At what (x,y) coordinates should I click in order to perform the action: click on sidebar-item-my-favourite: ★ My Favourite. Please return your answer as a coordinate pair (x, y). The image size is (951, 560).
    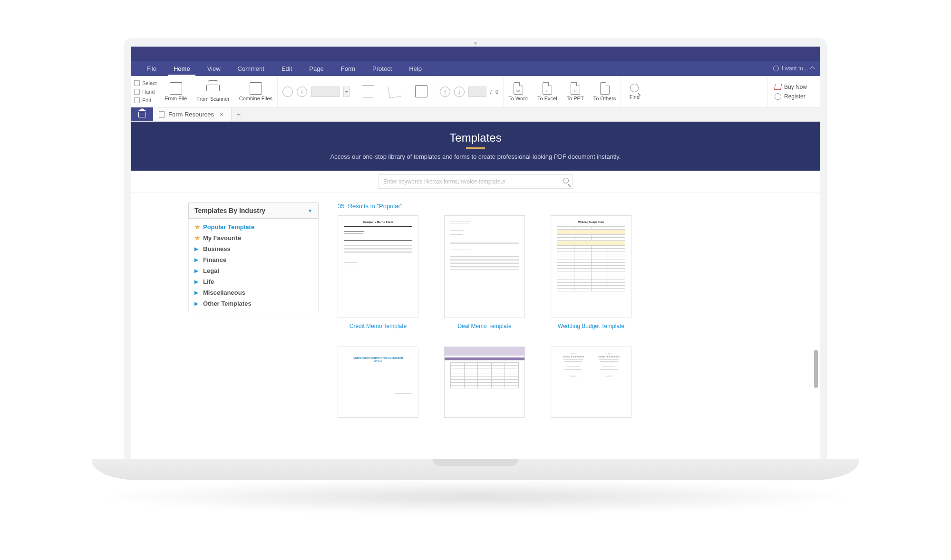
    Looking at the image, I should click on (253, 238).